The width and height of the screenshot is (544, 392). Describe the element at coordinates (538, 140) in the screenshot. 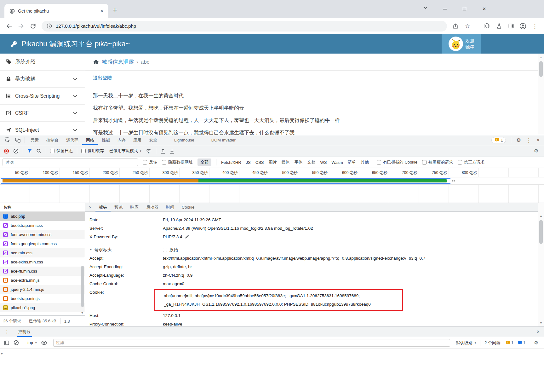

I see `devtools-close-icon: ×` at that location.